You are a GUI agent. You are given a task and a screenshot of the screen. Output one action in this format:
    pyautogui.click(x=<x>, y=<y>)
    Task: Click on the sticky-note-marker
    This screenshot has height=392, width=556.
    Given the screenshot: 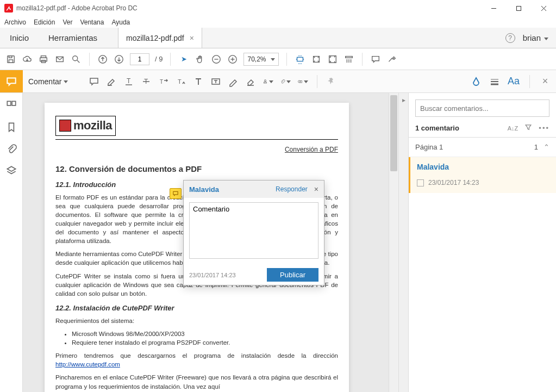 What is the action you would take?
    pyautogui.click(x=176, y=194)
    